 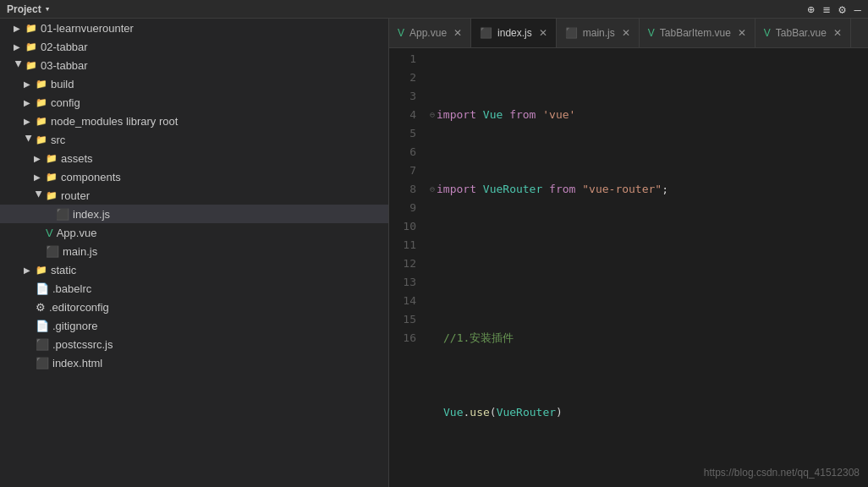 What do you see at coordinates (195, 307) in the screenshot?
I see `sidebar-item-editorconfig: ▶ ⚙ .editorconfig` at bounding box center [195, 307].